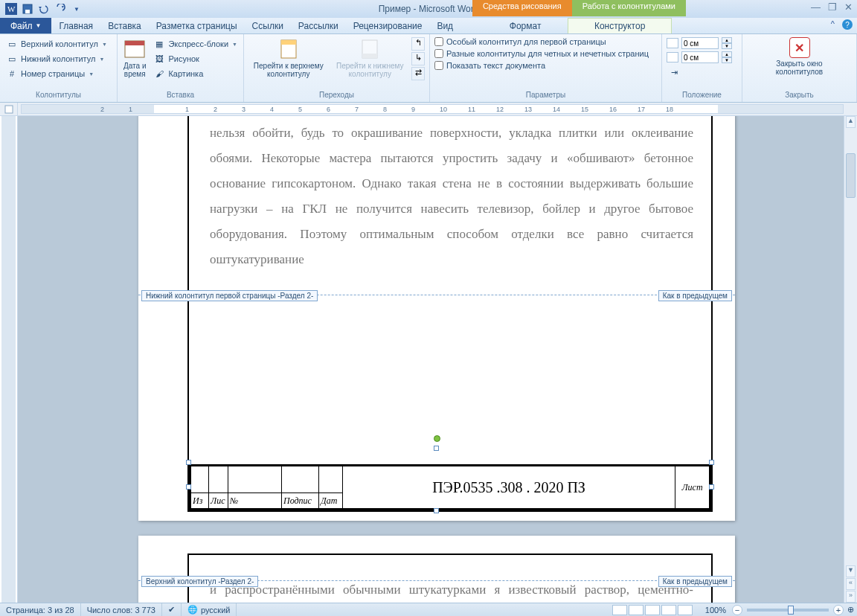 This screenshot has width=857, height=616. I want to click on group-label-hf: Колонтитулы, so click(58, 95).